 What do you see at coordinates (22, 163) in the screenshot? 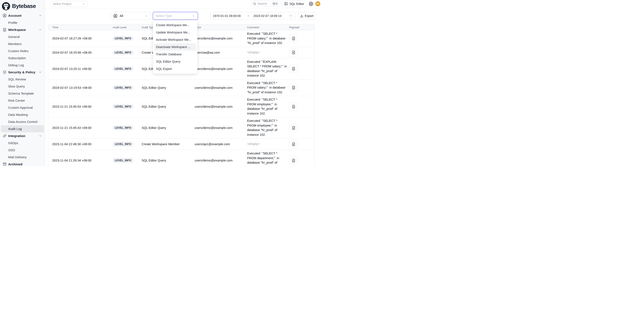
I see `sidebar-item-archived: Archived` at bounding box center [22, 163].